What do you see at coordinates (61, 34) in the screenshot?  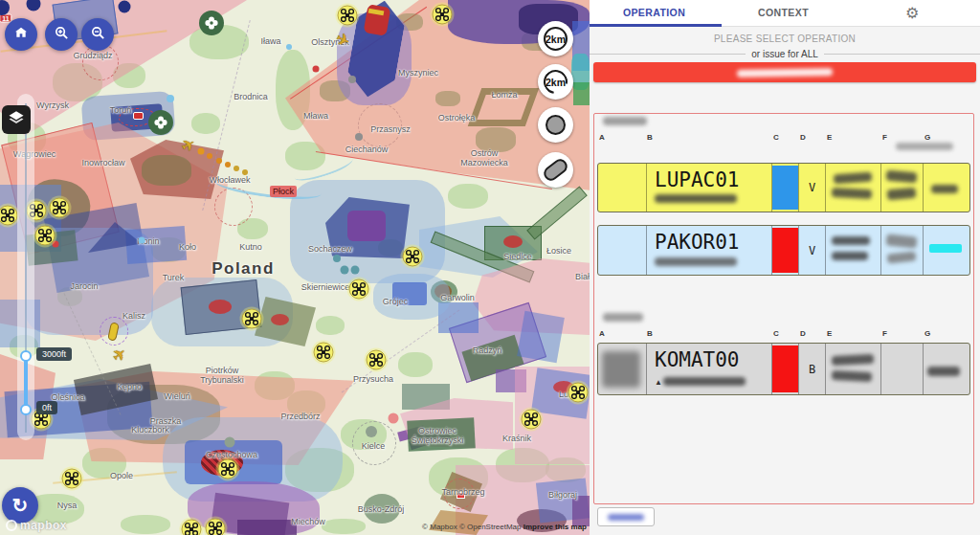 I see `zoom-in-button` at bounding box center [61, 34].